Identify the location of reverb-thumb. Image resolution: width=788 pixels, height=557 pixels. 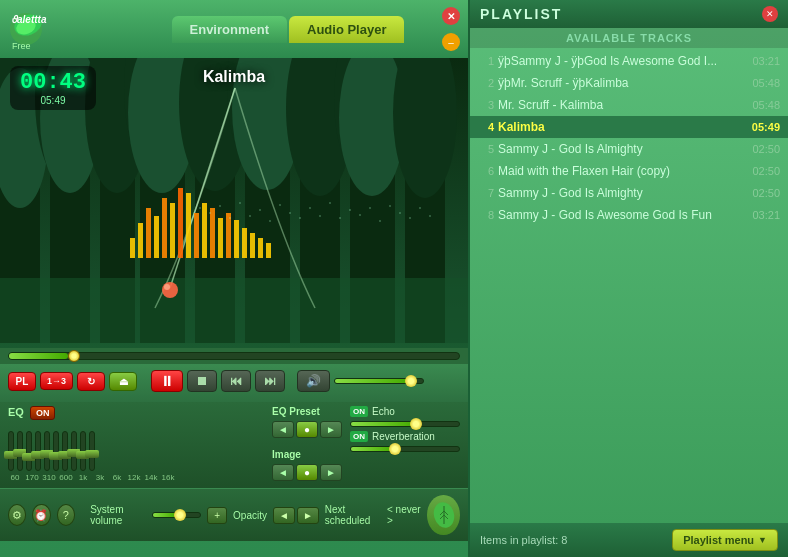
(395, 449).